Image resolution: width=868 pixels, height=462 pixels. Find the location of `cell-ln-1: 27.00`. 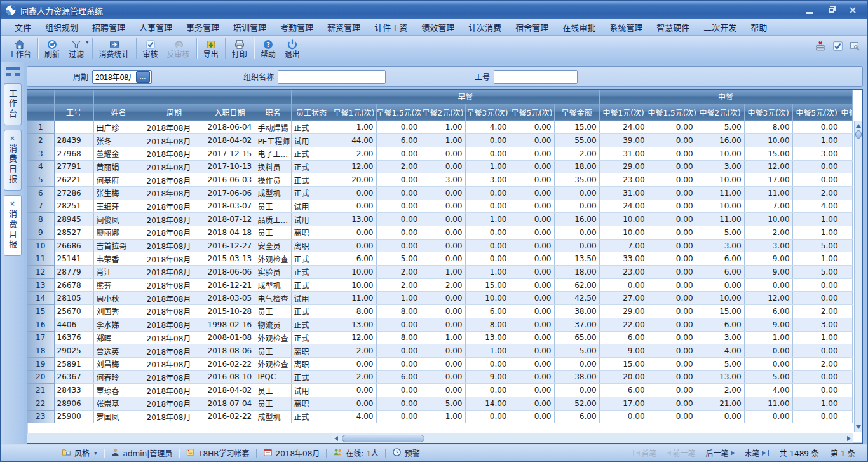

cell-ln-1: 27.00 is located at coordinates (623, 299).